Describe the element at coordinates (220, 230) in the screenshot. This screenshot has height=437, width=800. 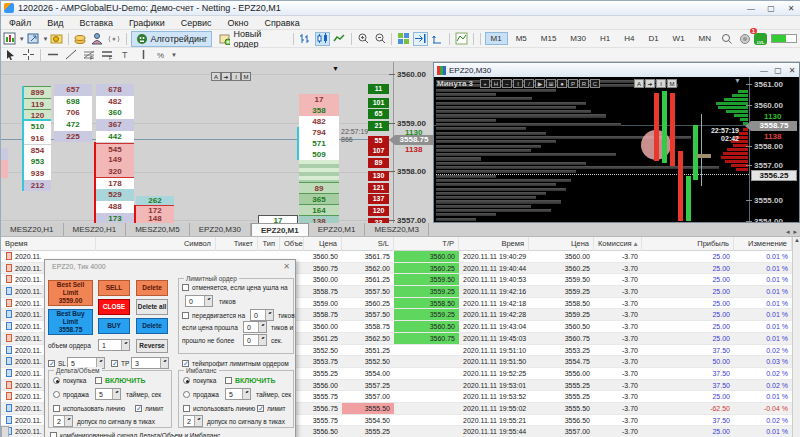
I see `chart-tab-epz20-m30: EPZ20,M30` at that location.